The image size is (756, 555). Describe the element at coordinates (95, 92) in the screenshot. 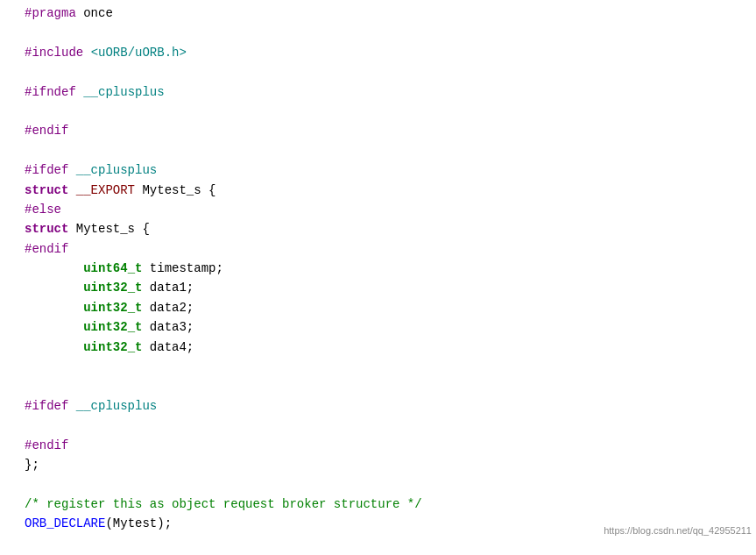

I see `line-text: #ifndef __cplusplus` at that location.